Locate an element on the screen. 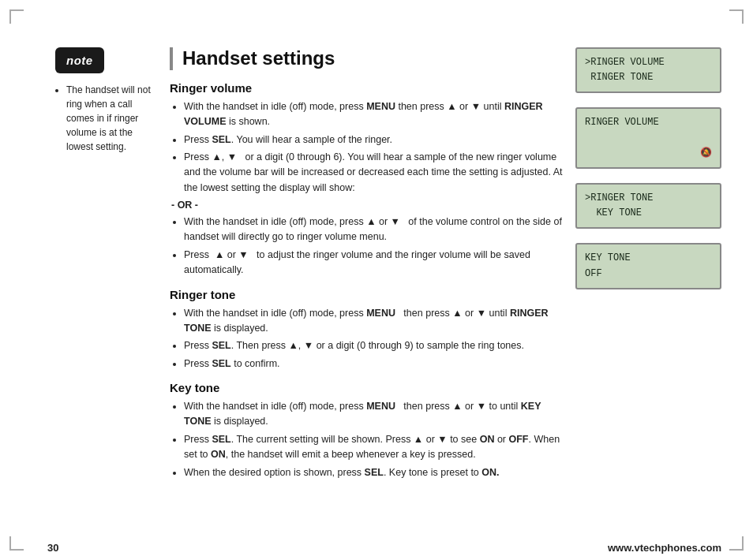 This screenshot has width=753, height=560. lcd-ringer-volume-menu: >RINGER VOLUME RINGER TONE is located at coordinates (649, 70).